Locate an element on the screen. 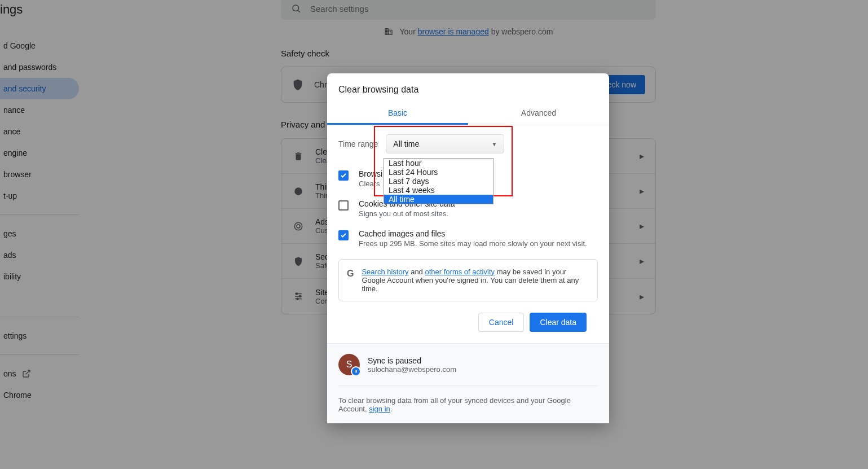 The image size is (868, 469). option-last-24-hours: Last 24 Hours is located at coordinates (439, 172).